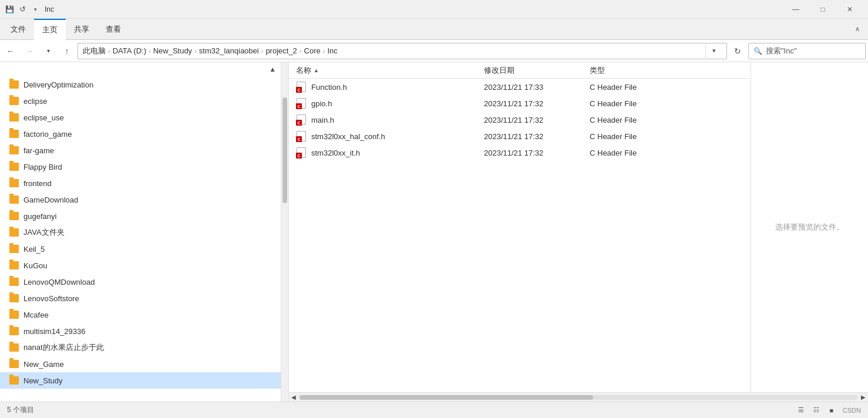 This screenshot has width=868, height=418. Describe the element at coordinates (67, 51) in the screenshot. I see `up-button: ↑` at that location.